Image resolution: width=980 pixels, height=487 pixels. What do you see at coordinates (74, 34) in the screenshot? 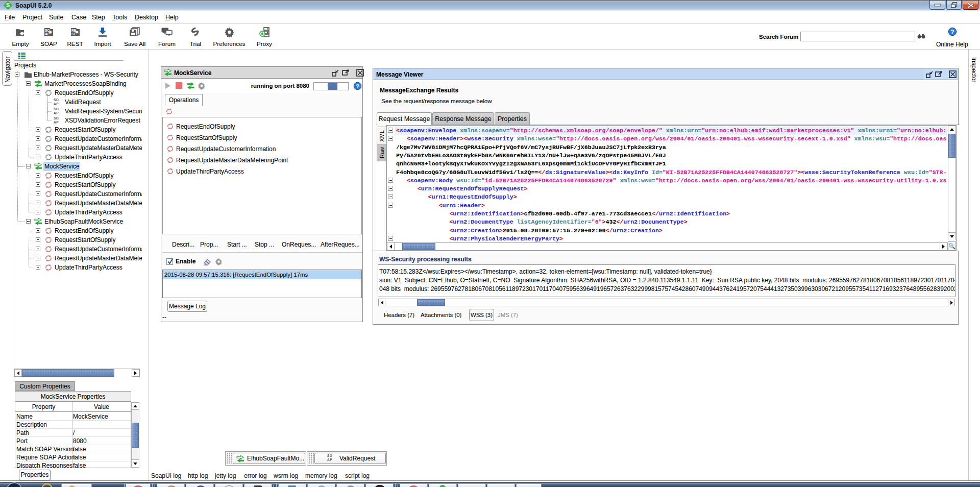
I see `svg-text: ST` at bounding box center [74, 34].